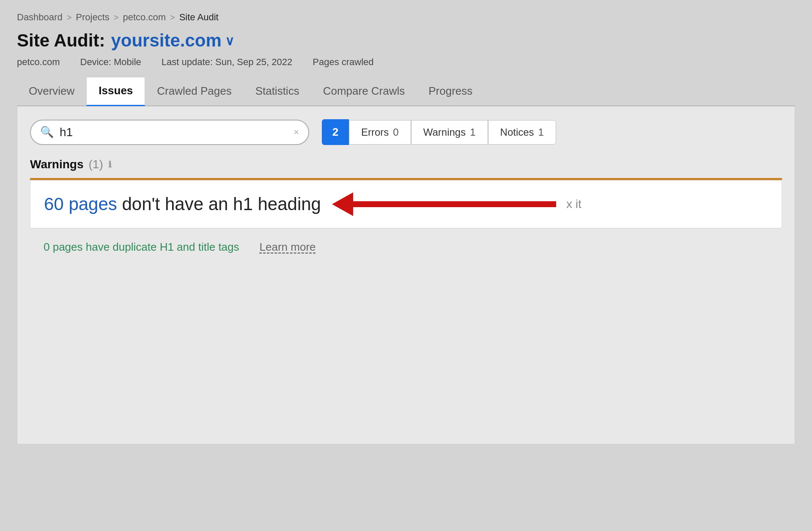 This screenshot has height=531, width=812. What do you see at coordinates (450, 91) in the screenshot?
I see `tab-progress: Progress` at bounding box center [450, 91].